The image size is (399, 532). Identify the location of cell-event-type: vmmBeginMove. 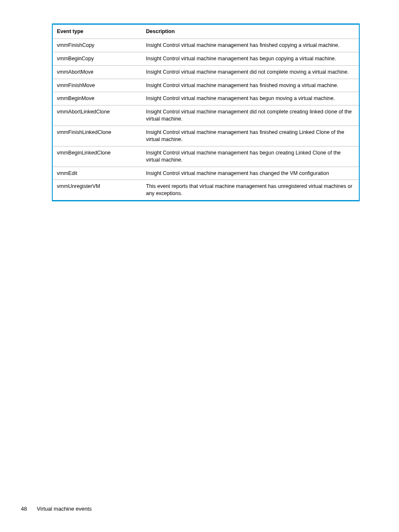
(97, 99).